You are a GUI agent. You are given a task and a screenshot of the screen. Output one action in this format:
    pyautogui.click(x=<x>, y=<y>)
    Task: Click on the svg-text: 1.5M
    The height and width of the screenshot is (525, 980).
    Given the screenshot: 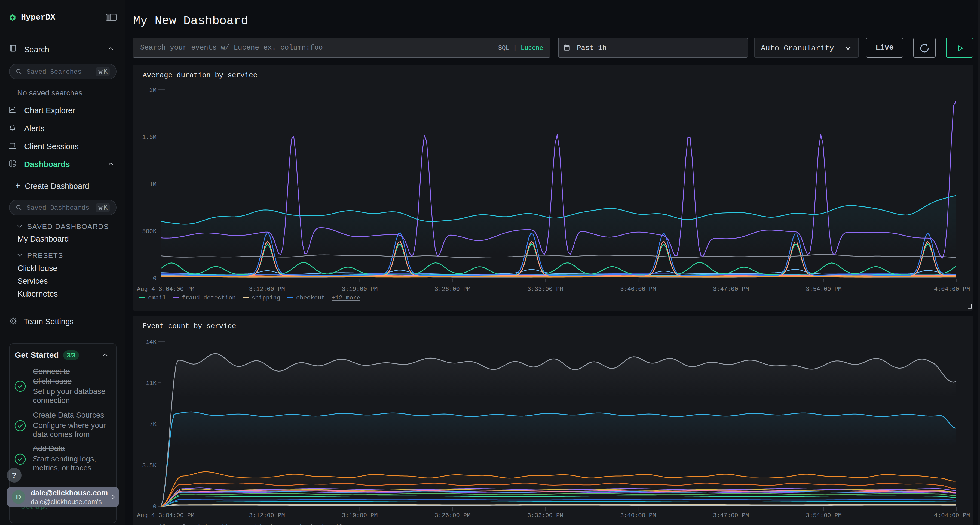 What is the action you would take?
    pyautogui.click(x=149, y=138)
    